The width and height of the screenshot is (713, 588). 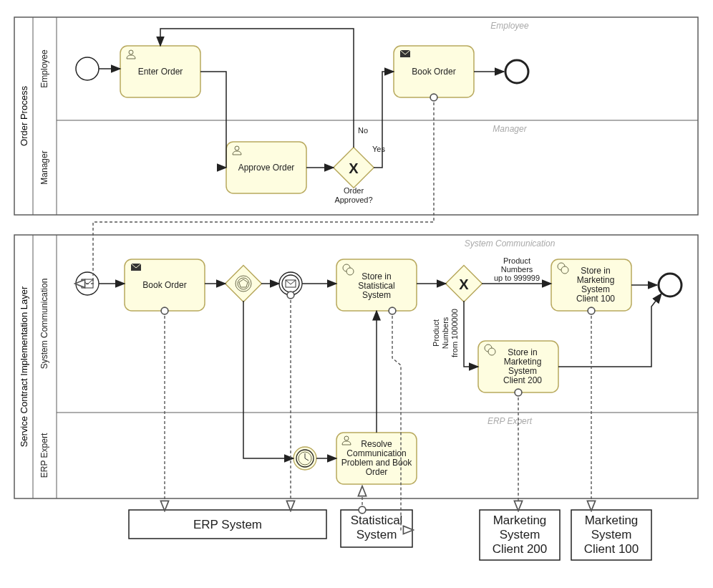 What do you see at coordinates (377, 453) in the screenshot?
I see `svg-text: Communication` at bounding box center [377, 453].